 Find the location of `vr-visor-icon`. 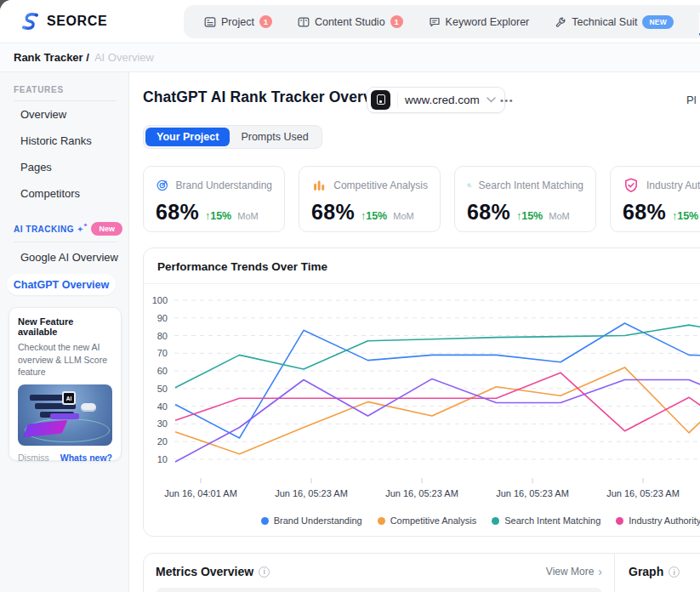

vr-visor-icon is located at coordinates (88, 407).